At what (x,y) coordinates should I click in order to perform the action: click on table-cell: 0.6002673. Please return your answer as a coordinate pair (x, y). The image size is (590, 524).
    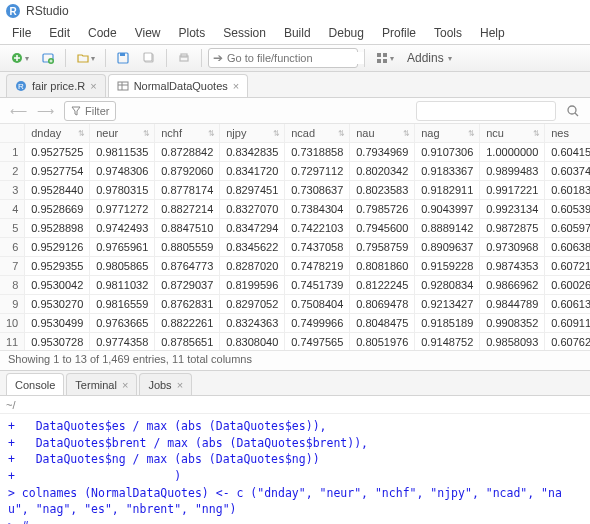
    Looking at the image, I should click on (568, 286).